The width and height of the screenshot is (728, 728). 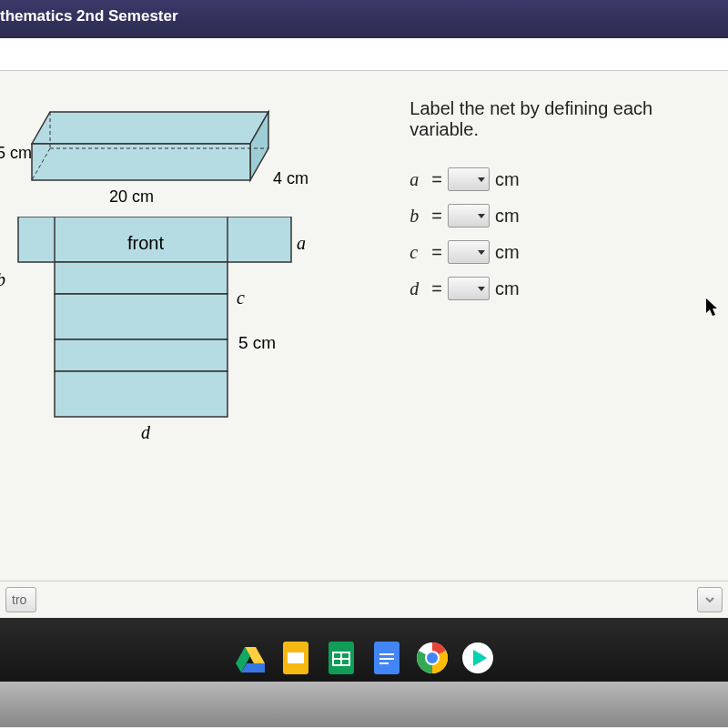 I want to click on prism-svg, so click(x=155, y=144).